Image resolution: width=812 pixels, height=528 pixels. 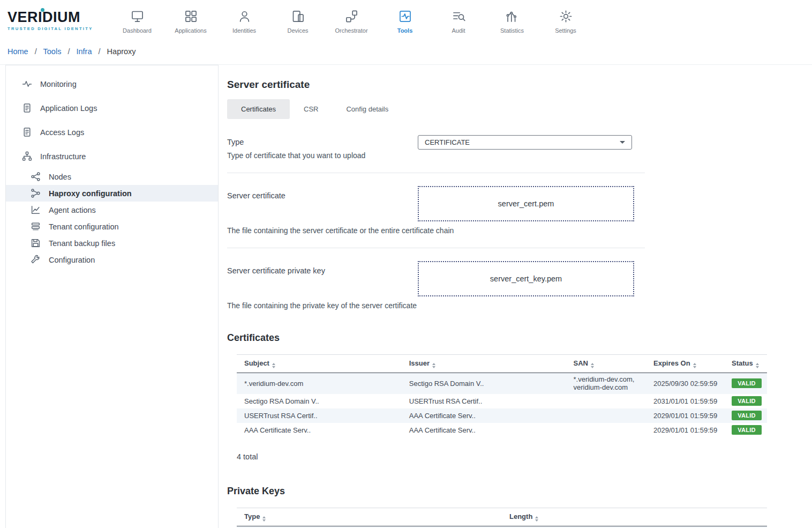 What do you see at coordinates (112, 84) in the screenshot?
I see `sidebar-item-monitoring: Monitoring` at bounding box center [112, 84].